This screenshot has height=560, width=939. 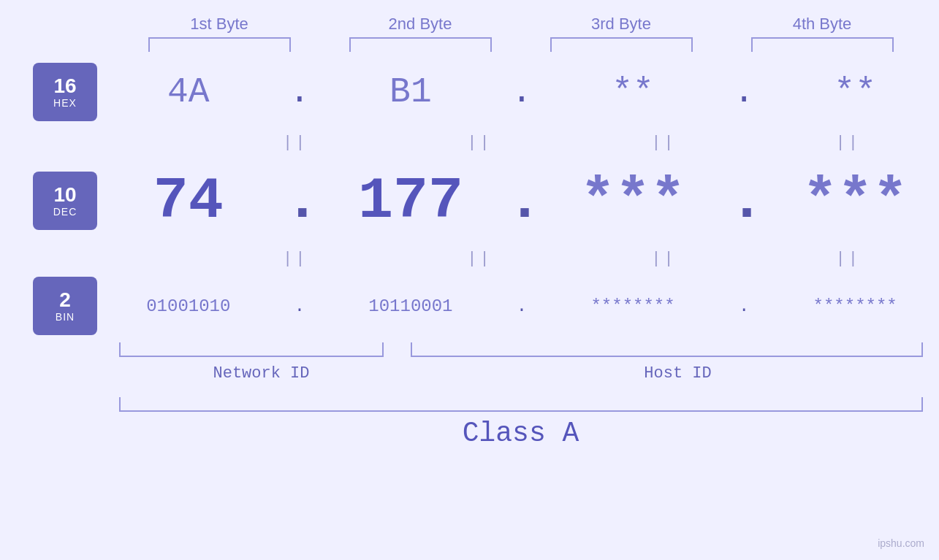 What do you see at coordinates (901, 543) in the screenshot?
I see `watermark: ipshu.com` at bounding box center [901, 543].